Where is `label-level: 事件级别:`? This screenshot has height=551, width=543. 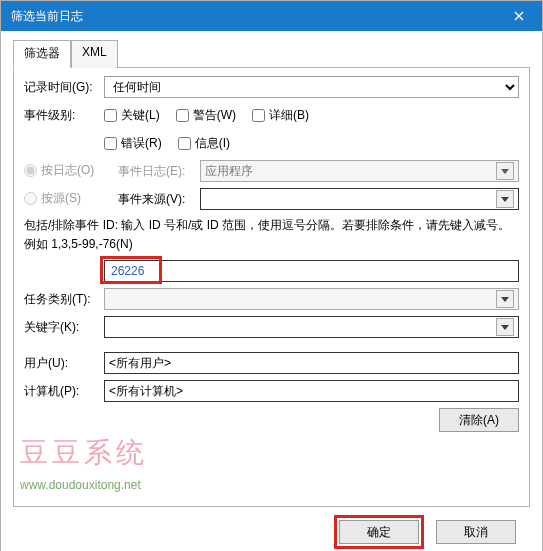
label-level: 事件级别: is located at coordinates (64, 116).